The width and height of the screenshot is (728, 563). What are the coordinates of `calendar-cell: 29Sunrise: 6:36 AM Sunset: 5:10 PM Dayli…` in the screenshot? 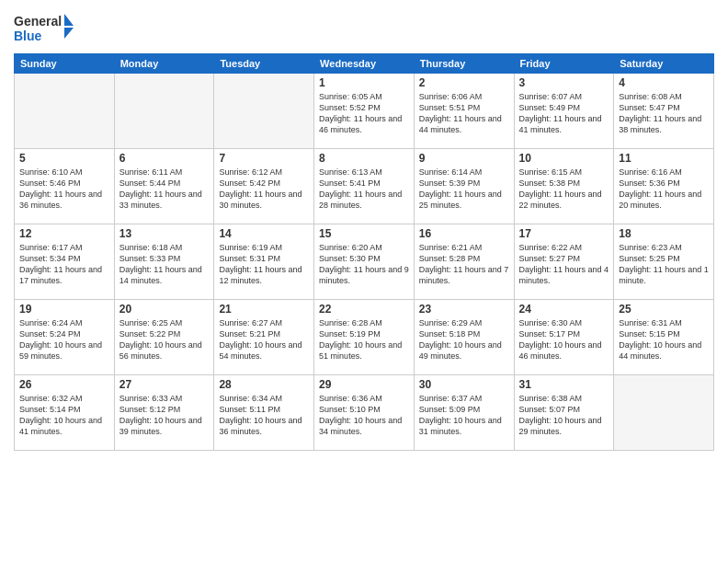 It's located at (364, 413).